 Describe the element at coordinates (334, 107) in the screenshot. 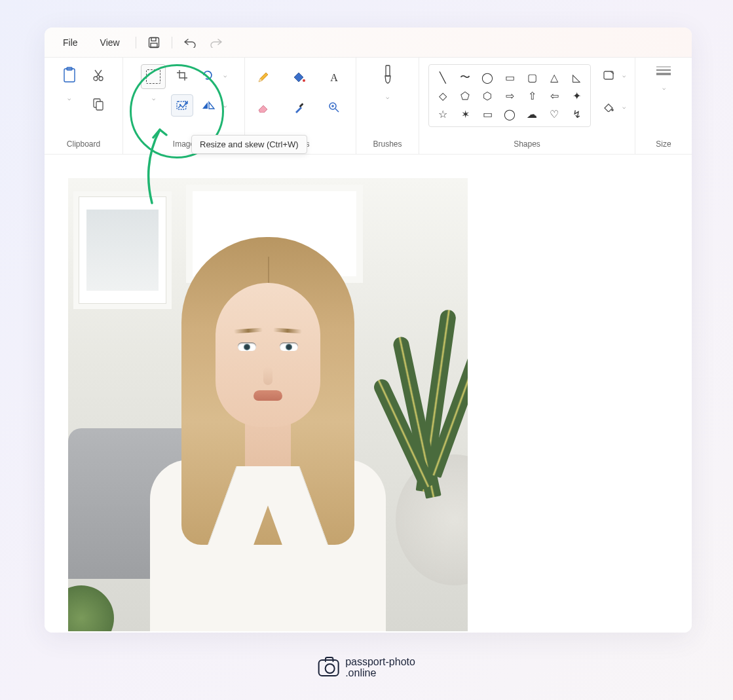

I see `zoom-button` at that location.